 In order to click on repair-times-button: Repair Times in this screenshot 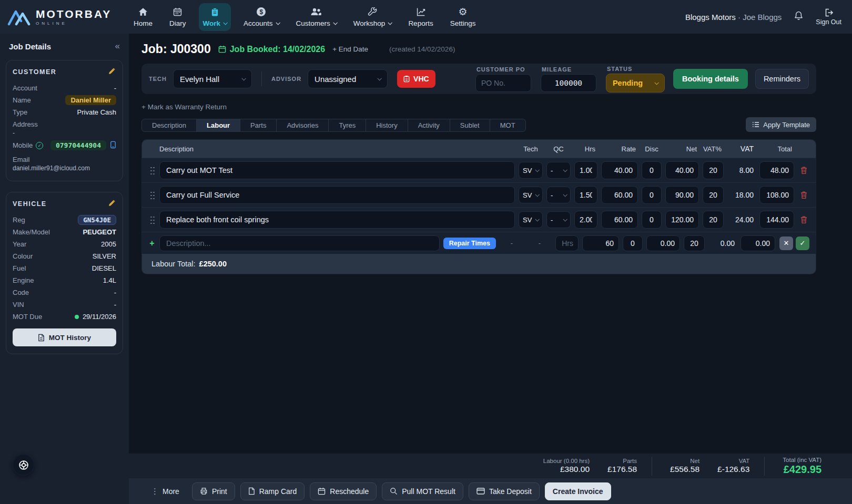, I will do `click(470, 243)`.